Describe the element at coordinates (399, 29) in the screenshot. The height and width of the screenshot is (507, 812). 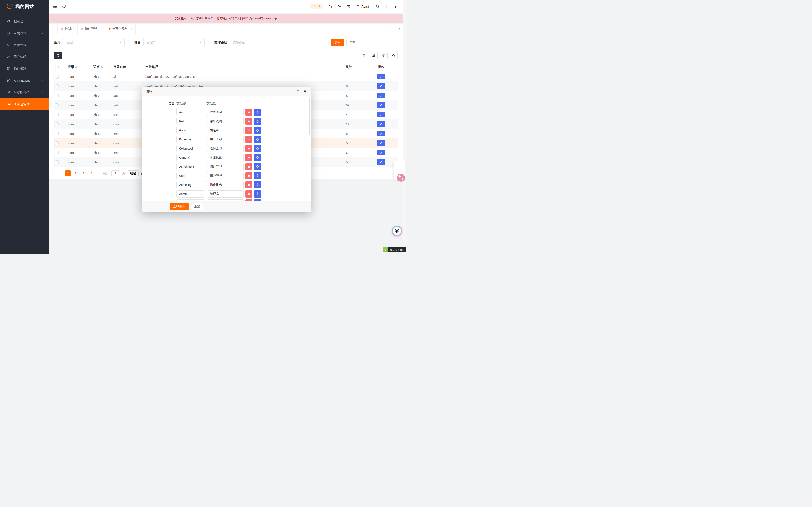
I see `tabs-dropdown-icon` at that location.